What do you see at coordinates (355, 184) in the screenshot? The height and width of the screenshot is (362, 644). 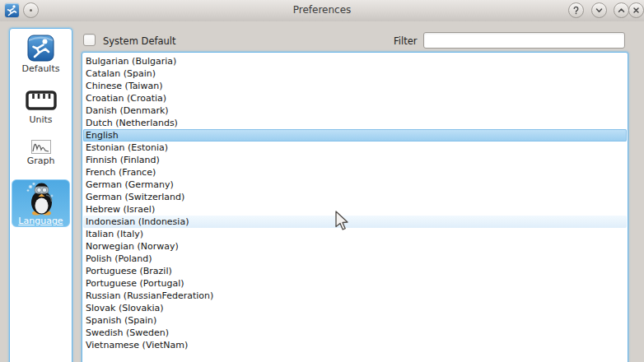 I see `list-item: German (Germany)` at bounding box center [355, 184].